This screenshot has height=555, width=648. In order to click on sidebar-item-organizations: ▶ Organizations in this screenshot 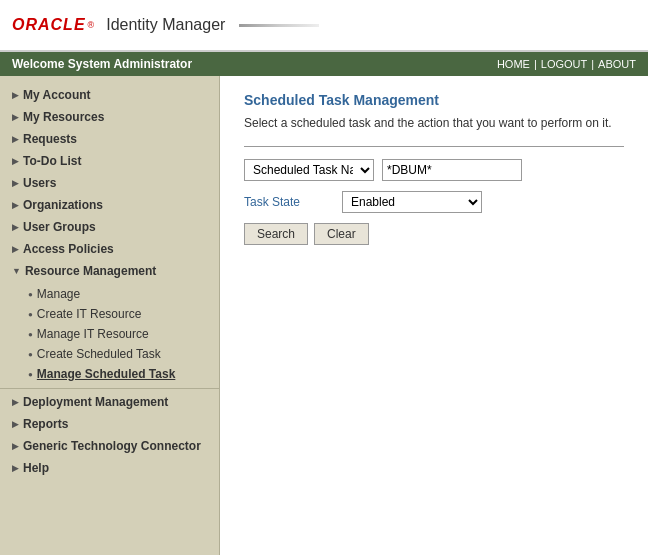, I will do `click(110, 205)`.